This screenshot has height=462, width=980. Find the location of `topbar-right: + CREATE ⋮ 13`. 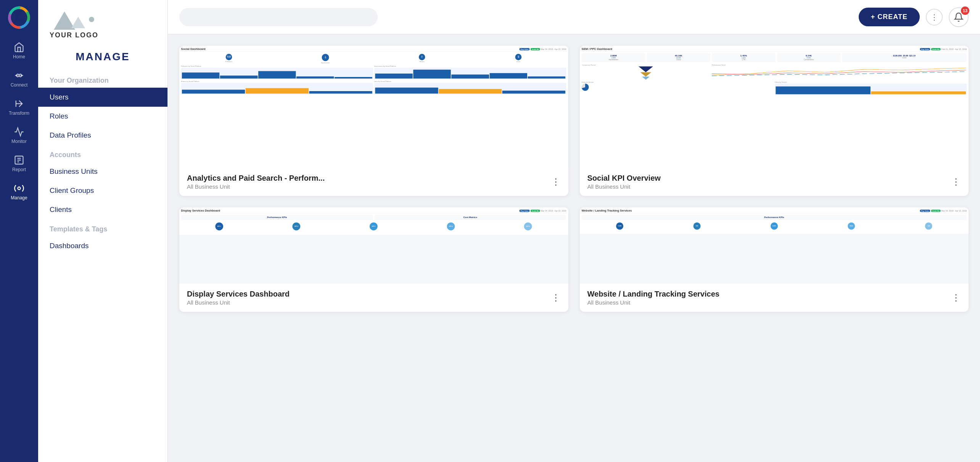

topbar-right: + CREATE ⋮ 13 is located at coordinates (914, 17).